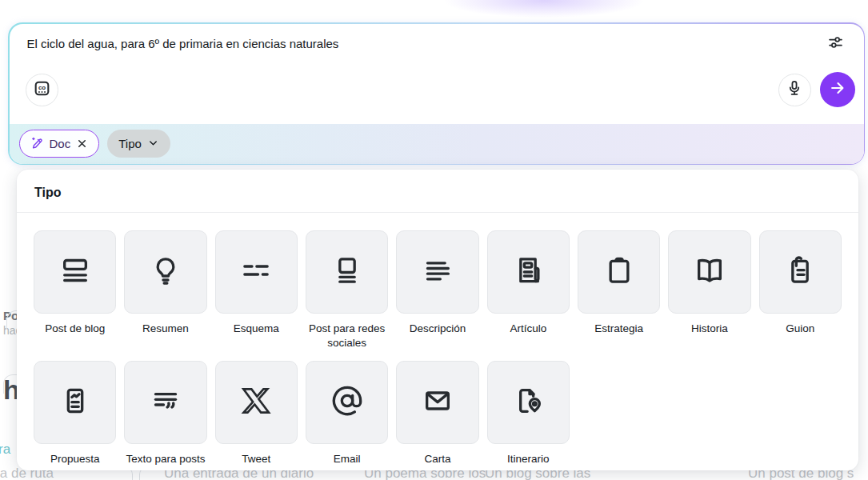 The width and height of the screenshot is (868, 480). What do you see at coordinates (800, 329) in the screenshot?
I see `type-option-label: Guion` at bounding box center [800, 329].